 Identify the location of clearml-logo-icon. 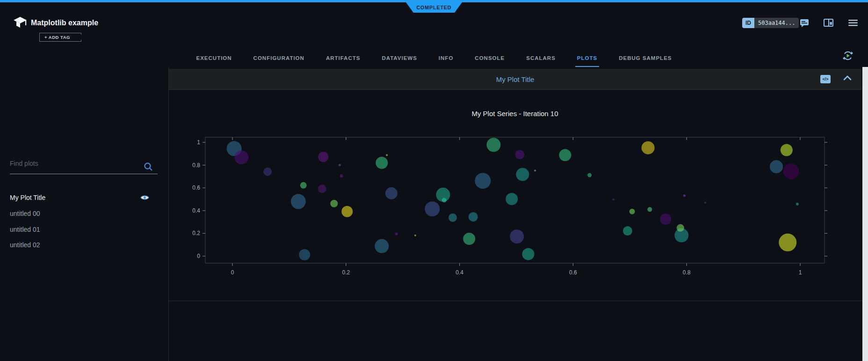
(20, 23).